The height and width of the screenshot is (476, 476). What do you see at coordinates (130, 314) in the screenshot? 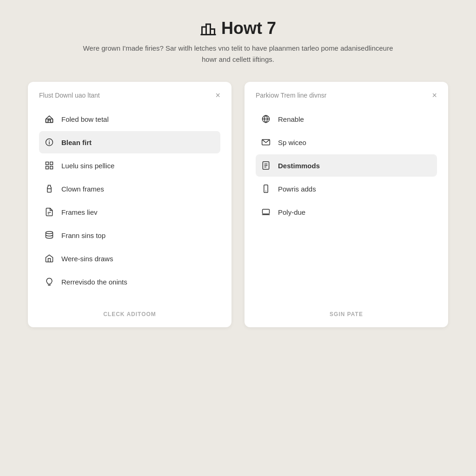
I see `left-footer-action: CLECK ADITOOM` at bounding box center [130, 314].